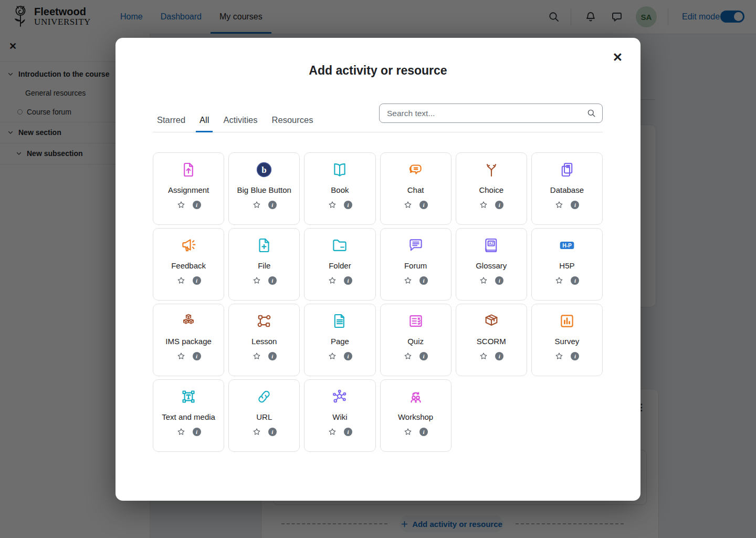 The image size is (756, 538). I want to click on activity-card-h5p: H-PH5Pi, so click(567, 264).